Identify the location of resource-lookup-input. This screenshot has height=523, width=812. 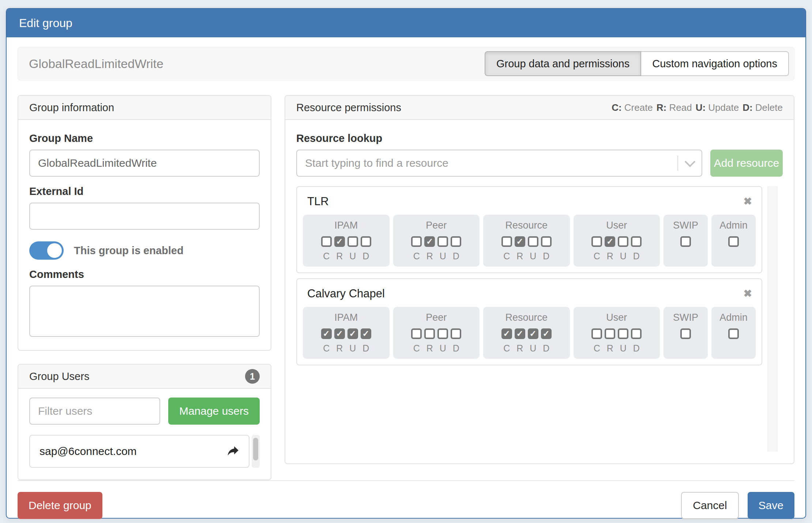
(487, 163).